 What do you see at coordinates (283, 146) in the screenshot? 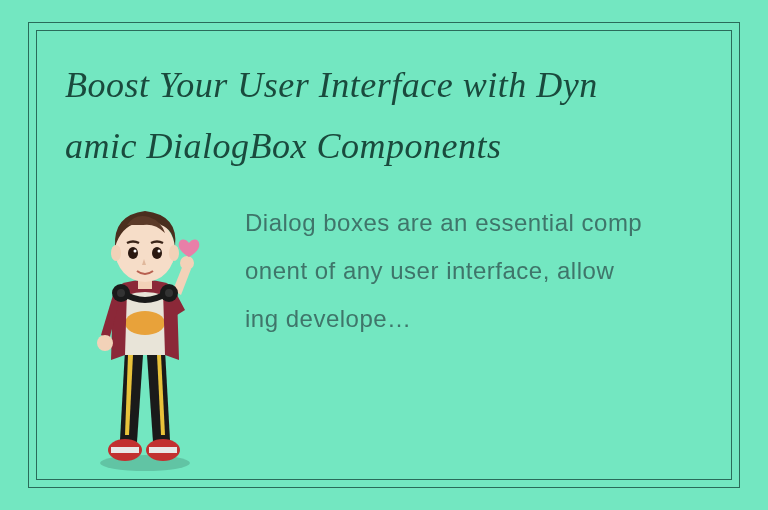
I see `title-line-2: amic DialogBox Components` at bounding box center [283, 146].